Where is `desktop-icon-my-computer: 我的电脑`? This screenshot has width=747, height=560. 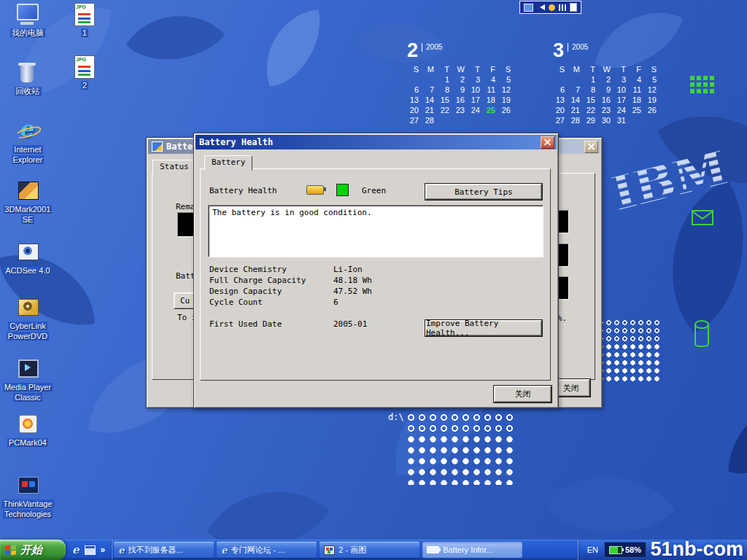 desktop-icon-my-computer: 我的电脑 is located at coordinates (28, 20).